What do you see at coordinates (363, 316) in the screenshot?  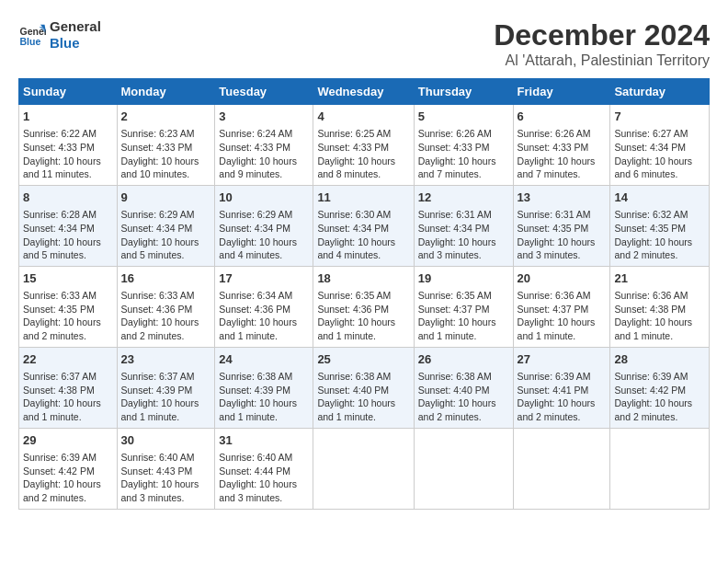 I see `day-info: Sunrise: 6:35 AM Sunset: 4:36 PM Dayligh…` at bounding box center [363, 316].